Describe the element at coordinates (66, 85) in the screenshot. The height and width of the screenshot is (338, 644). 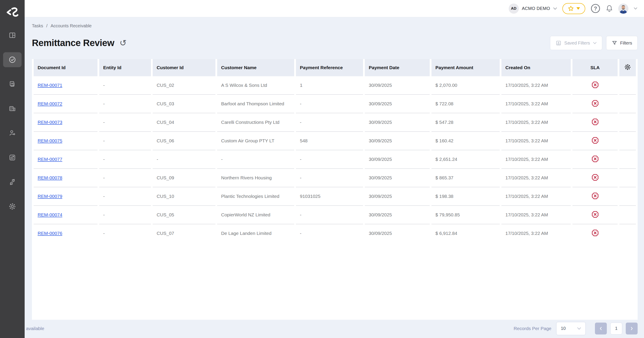
I see `cell-document-id: REM-00071` at that location.